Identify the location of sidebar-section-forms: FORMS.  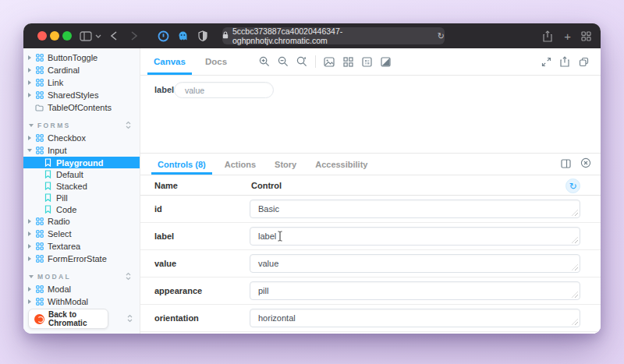
(81, 125).